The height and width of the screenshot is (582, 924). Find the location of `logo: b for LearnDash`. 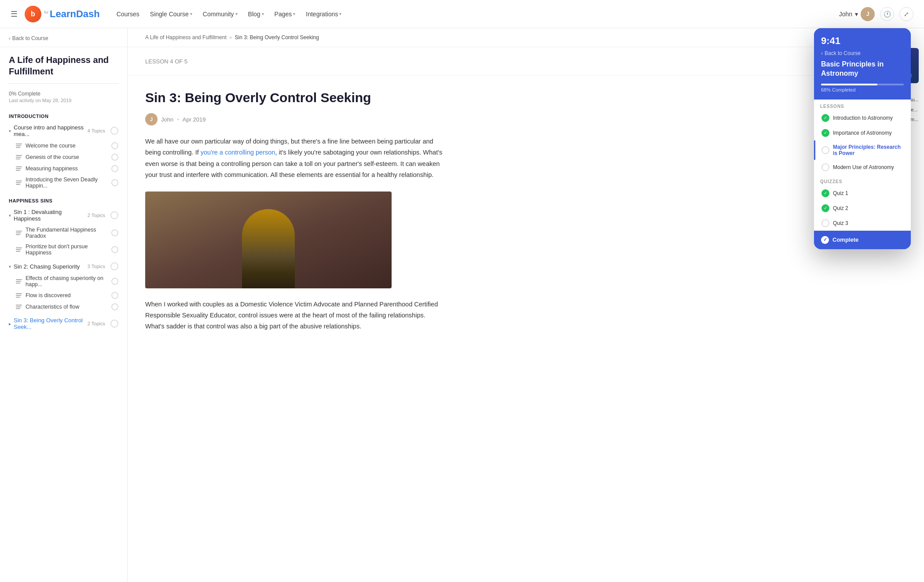

logo: b for LearnDash is located at coordinates (62, 14).